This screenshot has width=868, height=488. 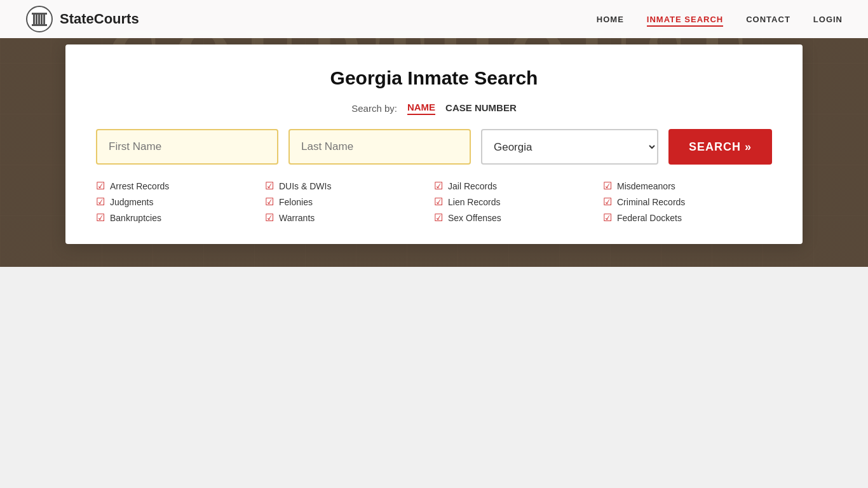 What do you see at coordinates (434, 147) in the screenshot?
I see `search-inputs-row: Georgia SEARCH »` at bounding box center [434, 147].